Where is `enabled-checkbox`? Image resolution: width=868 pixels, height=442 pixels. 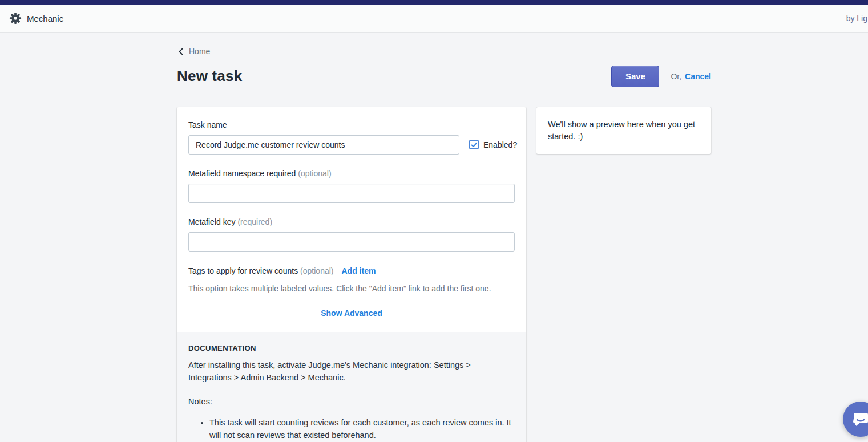
enabled-checkbox is located at coordinates (474, 145).